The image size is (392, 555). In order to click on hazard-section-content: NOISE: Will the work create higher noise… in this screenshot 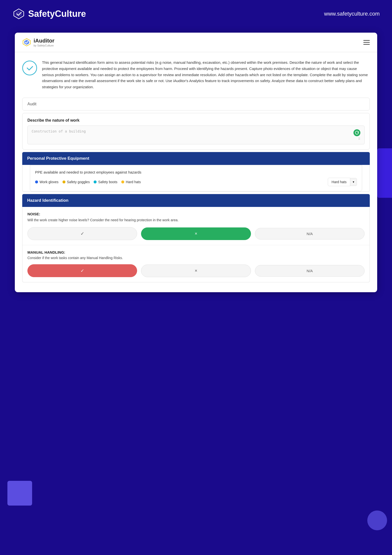, I will do `click(196, 245)`.